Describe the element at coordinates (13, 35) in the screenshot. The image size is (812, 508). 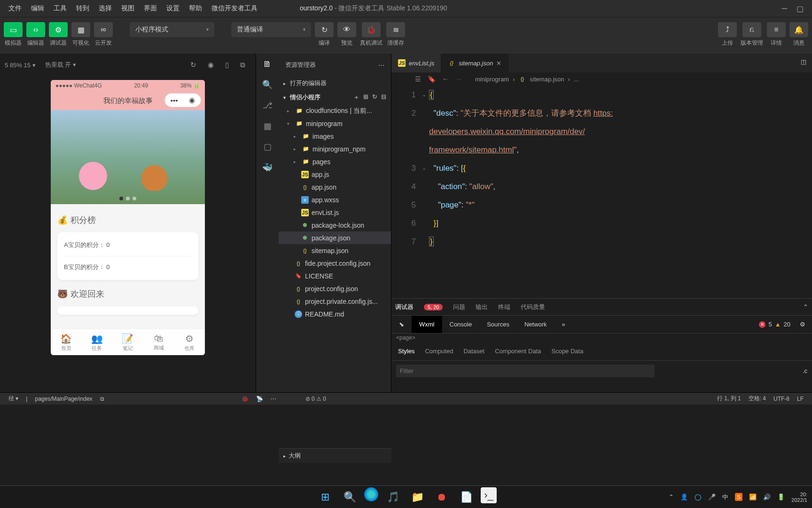
I see `simulator-button: ▭模拟器` at that location.